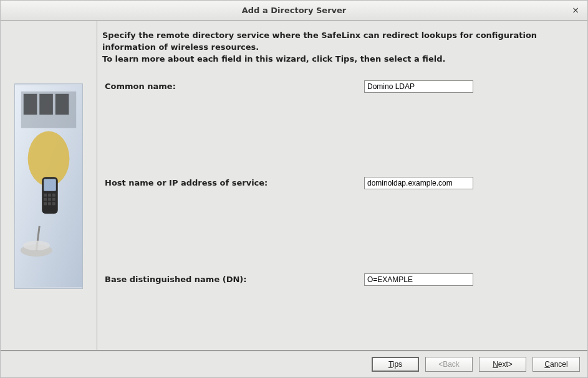 This screenshot has width=588, height=378. What do you see at coordinates (419, 87) in the screenshot?
I see `common-name-input` at bounding box center [419, 87].